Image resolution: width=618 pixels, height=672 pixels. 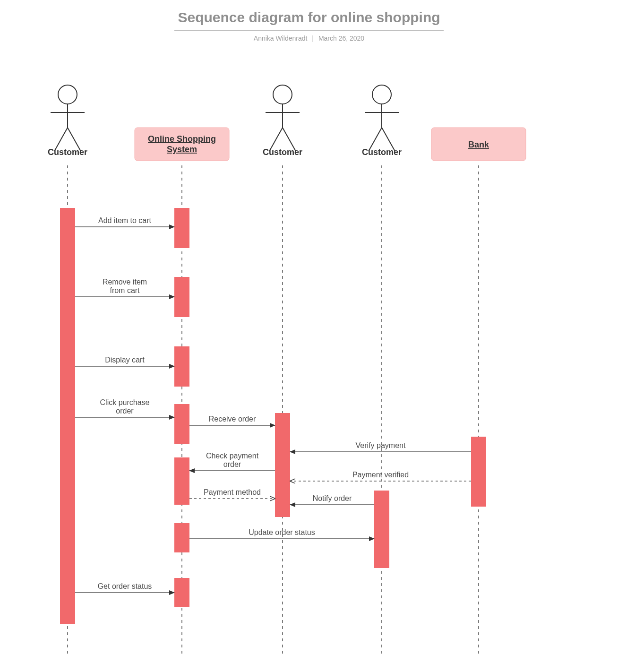 I want to click on actor-icon-a1, so click(x=68, y=118).